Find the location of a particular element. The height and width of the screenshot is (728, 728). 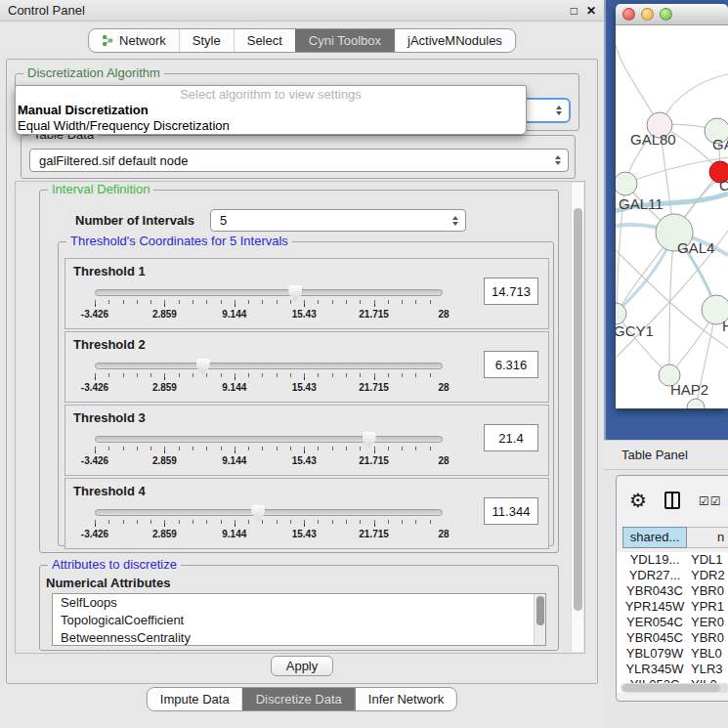

zoom-traffic-light-icon is located at coordinates (666, 14).